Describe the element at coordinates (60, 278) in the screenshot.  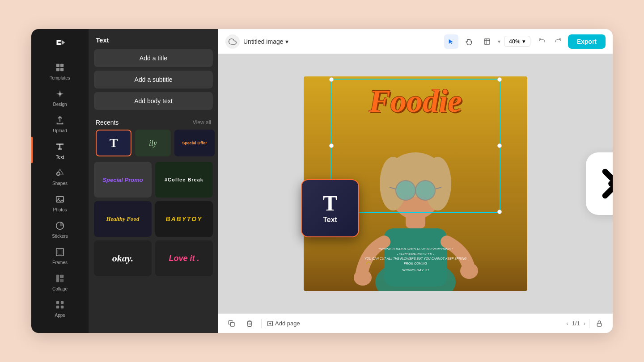
I see `collage-icon` at that location.